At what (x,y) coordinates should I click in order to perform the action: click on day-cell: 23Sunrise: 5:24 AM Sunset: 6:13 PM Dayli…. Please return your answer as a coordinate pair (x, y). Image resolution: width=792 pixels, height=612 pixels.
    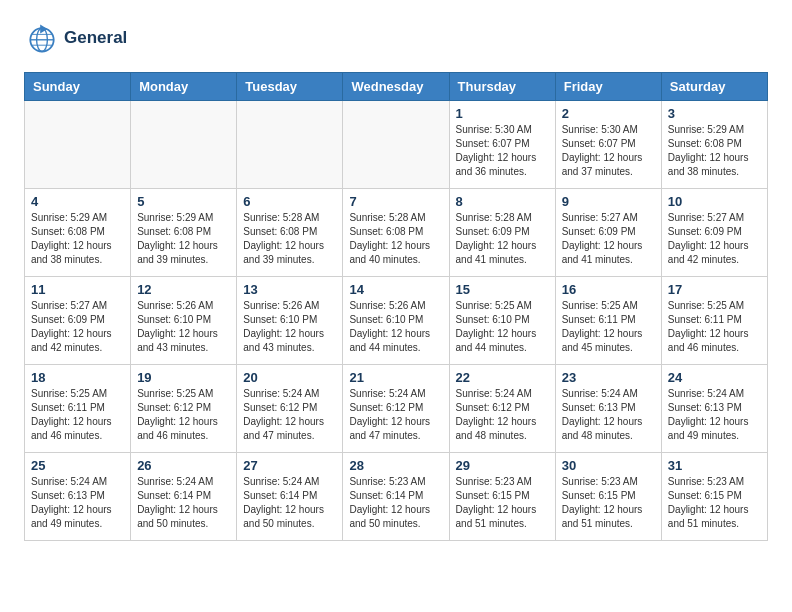
    Looking at the image, I should click on (608, 409).